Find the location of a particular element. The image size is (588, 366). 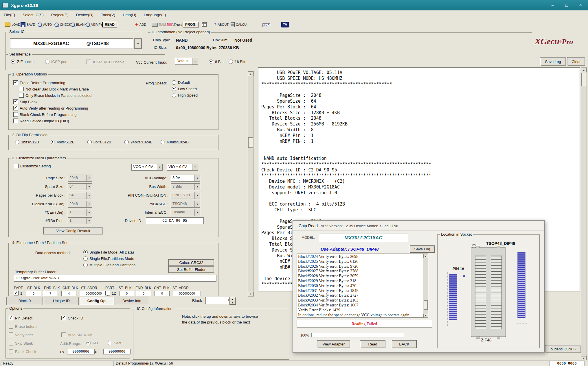

menu-tools: Tools(V) is located at coordinates (108, 15).